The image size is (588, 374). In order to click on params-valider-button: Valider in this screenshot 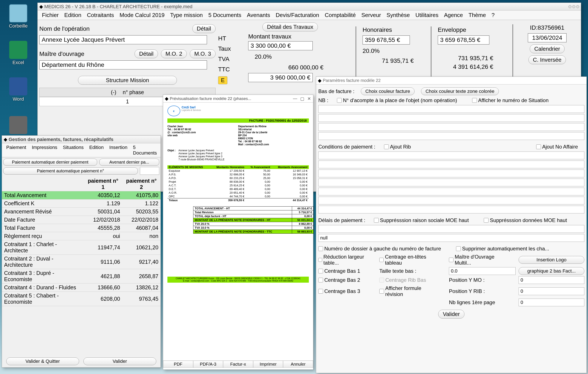, I will do `click(451, 314)`.